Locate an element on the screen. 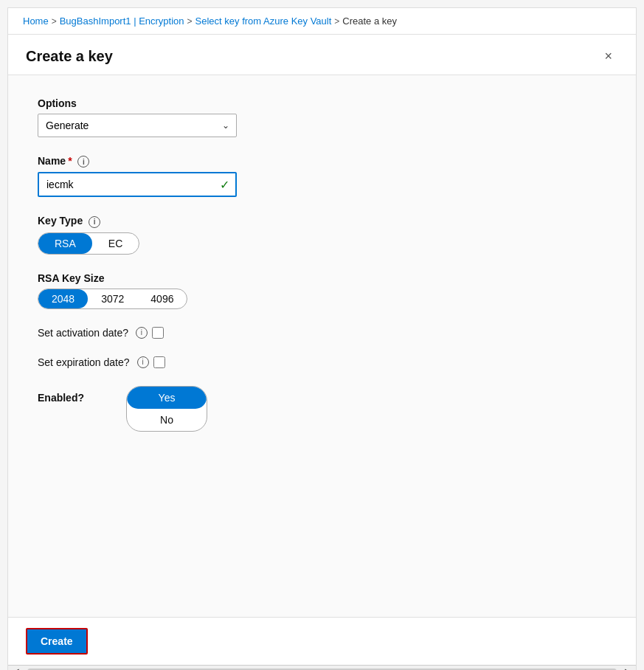 The image size is (644, 670). create-button: Create is located at coordinates (57, 641).